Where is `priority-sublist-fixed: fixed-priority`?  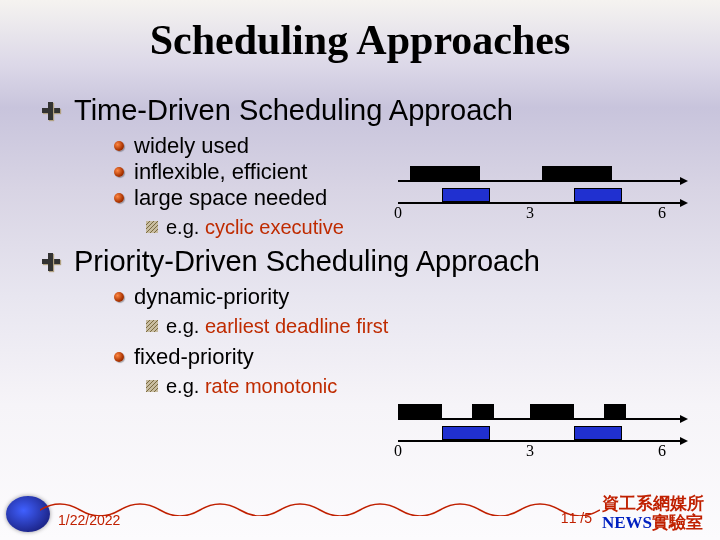
priority-sublist-fixed: fixed-priority is located at coordinates (381, 357).